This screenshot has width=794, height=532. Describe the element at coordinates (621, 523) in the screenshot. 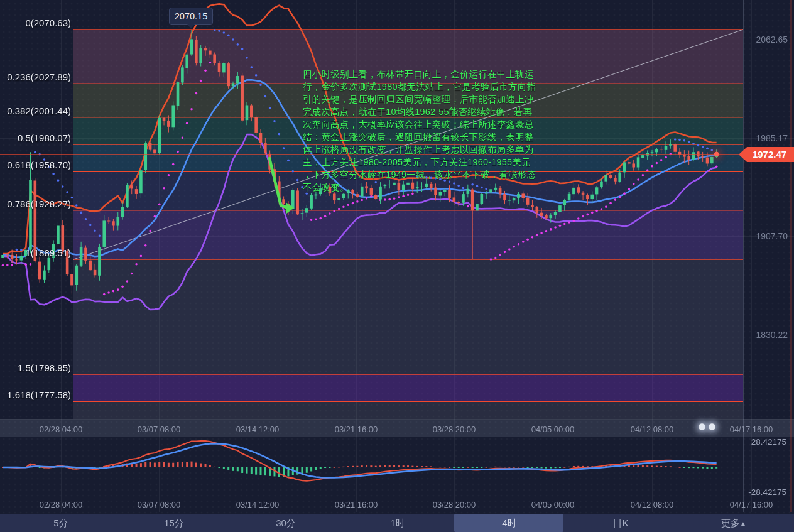

I see `tab-period-6: 日K` at that location.